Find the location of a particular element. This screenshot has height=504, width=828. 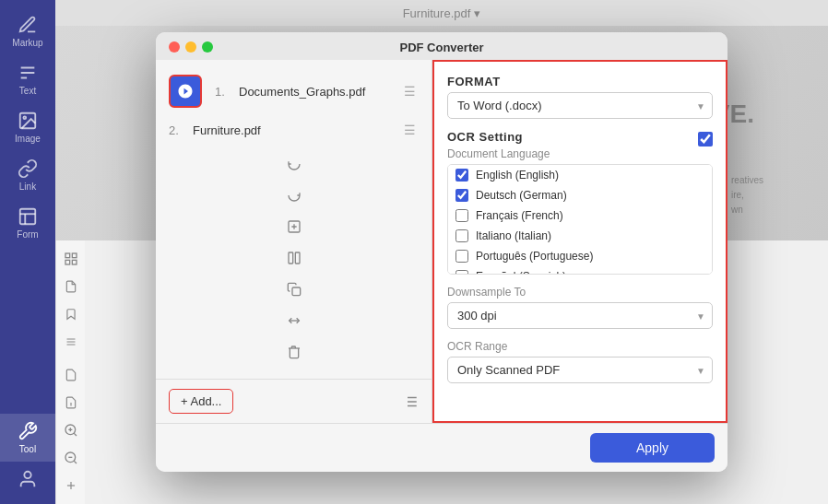

extract-icon is located at coordinates (294, 227).